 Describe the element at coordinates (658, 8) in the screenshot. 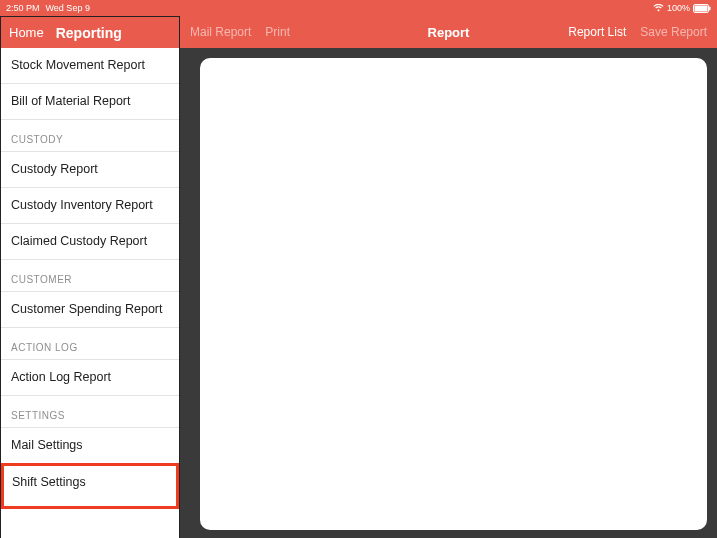

I see `wifi-icon` at that location.